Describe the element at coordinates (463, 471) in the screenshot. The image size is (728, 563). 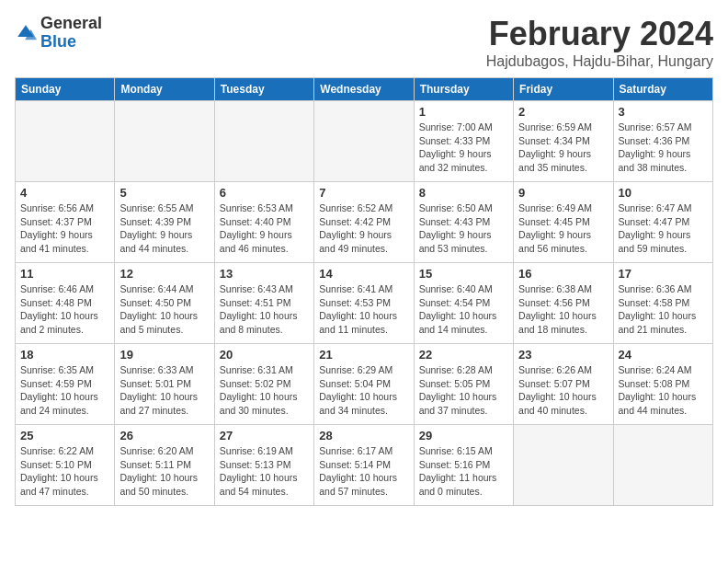
I see `day-info: Sunrise: 6:15 AM Sunset: 5:16 PM Dayligh…` at that location.